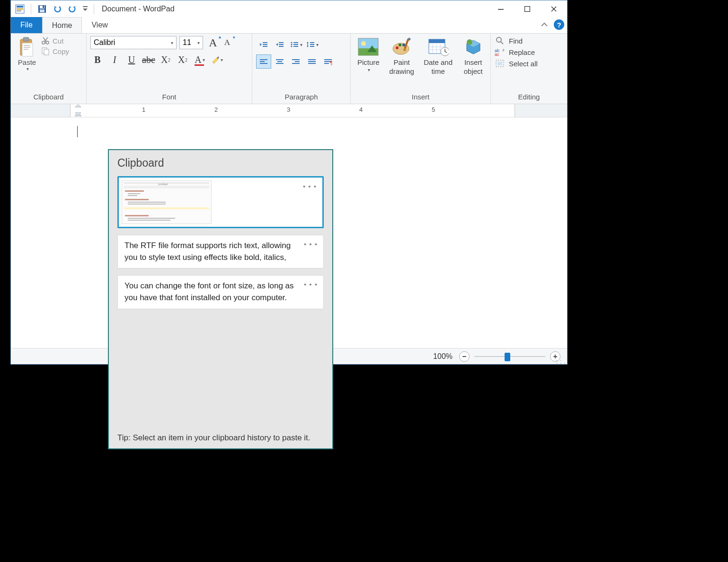 The image size is (728, 562). I want to click on redo-button, so click(72, 9).